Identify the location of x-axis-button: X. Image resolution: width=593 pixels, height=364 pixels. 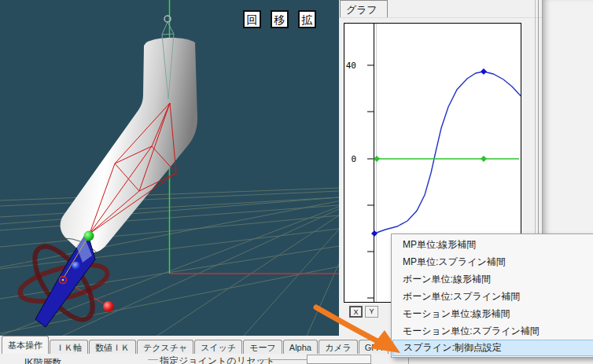
(355, 311).